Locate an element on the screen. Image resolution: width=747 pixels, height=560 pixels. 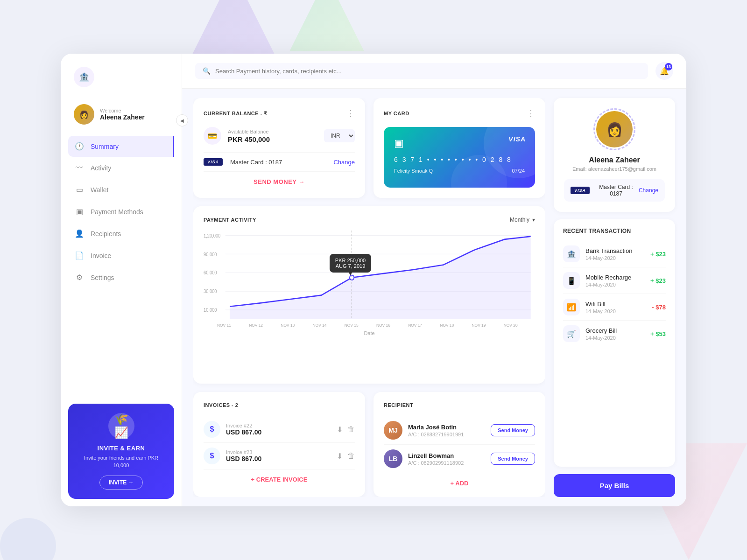
invoice-number: Invoice #23 is located at coordinates (278, 452).